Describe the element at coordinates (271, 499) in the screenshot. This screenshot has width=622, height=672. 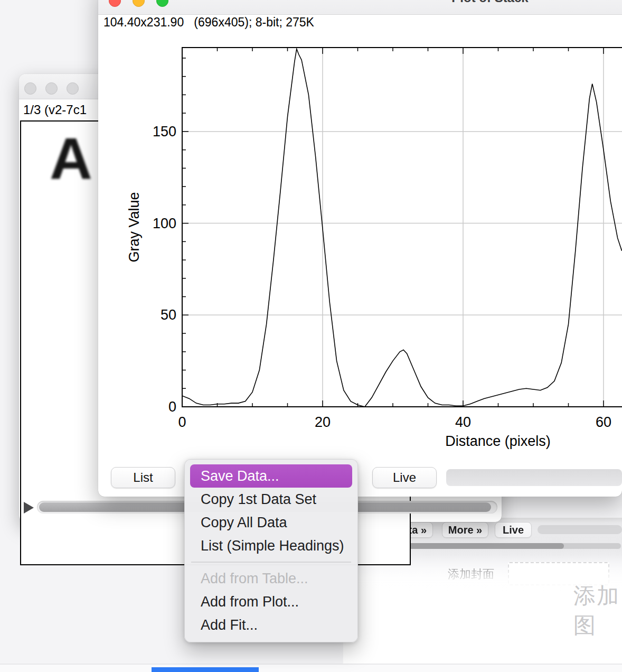
I see `menu-item-copy-1st-data-set: Copy 1st Data Set` at that location.